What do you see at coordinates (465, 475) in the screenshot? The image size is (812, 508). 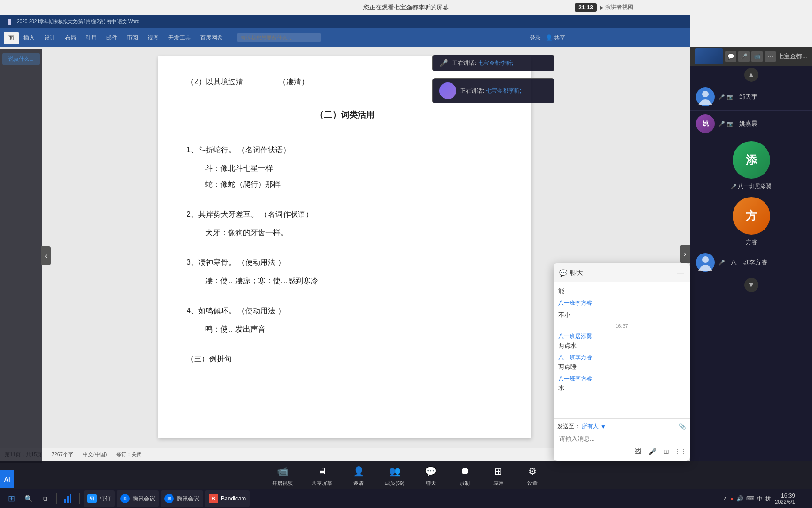 I see `bar-record: ⏺ 录制` at bounding box center [465, 475].